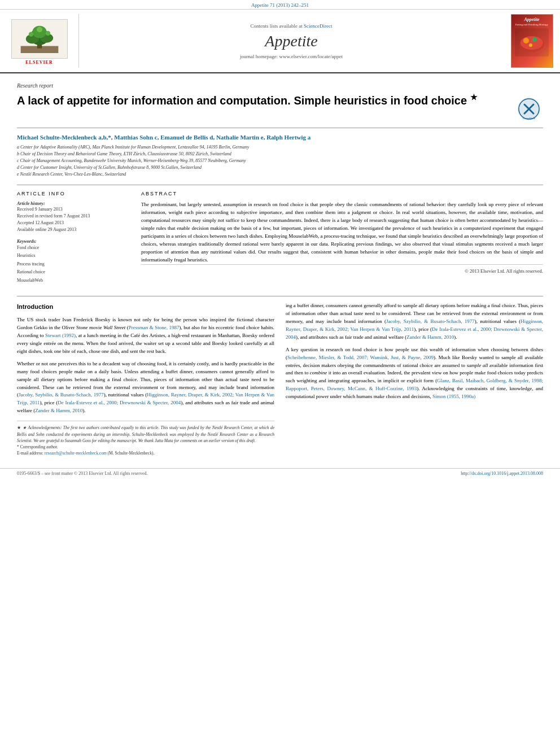  Describe the element at coordinates (73, 241) in the screenshot. I see `article-info-column: ARTICLE INFO Article history: Received 9…` at that location.